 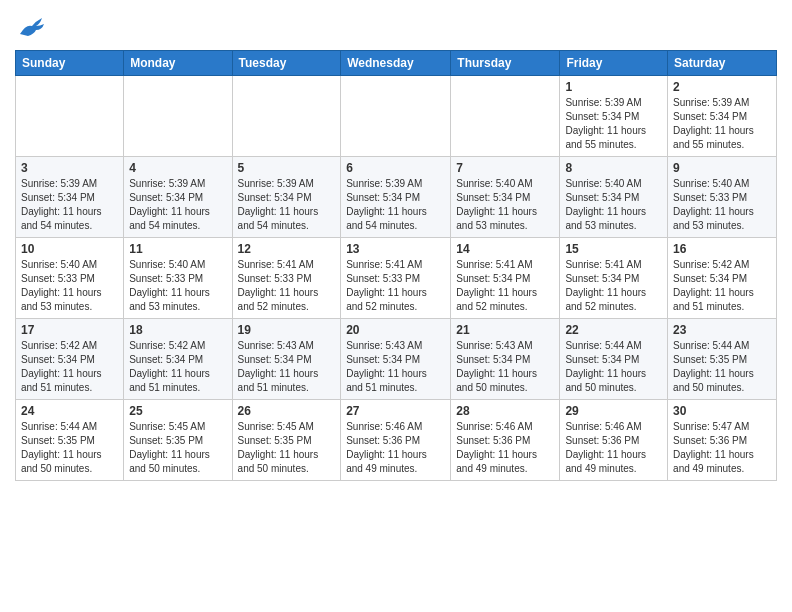 What do you see at coordinates (32, 29) in the screenshot?
I see `logo-bird-icon` at bounding box center [32, 29].